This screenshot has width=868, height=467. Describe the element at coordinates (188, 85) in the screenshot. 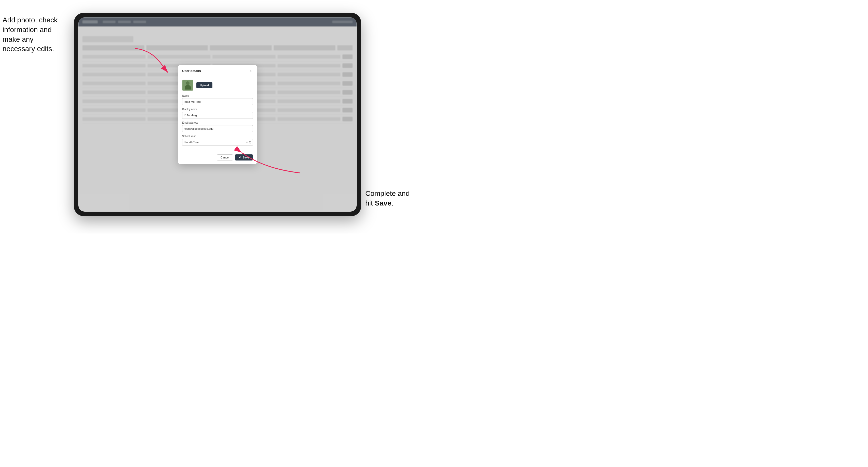

I see `avatar` at that location.